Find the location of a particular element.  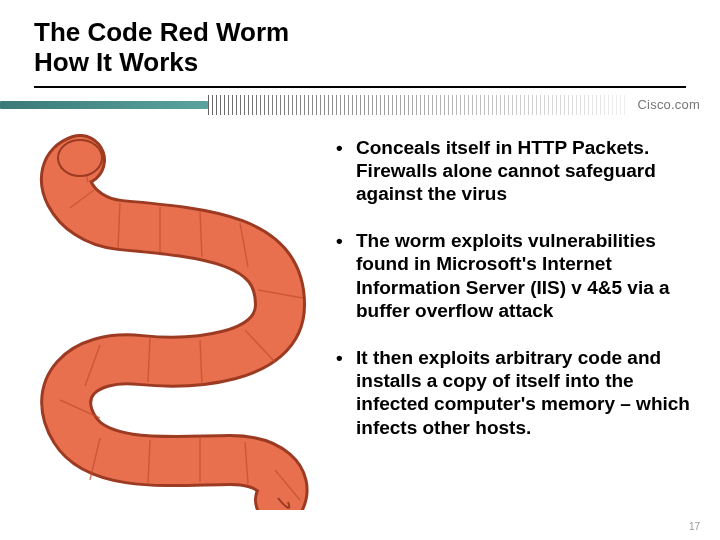

bullet-item: It then exploits arbitrary code and inst… is located at coordinates (510, 392).